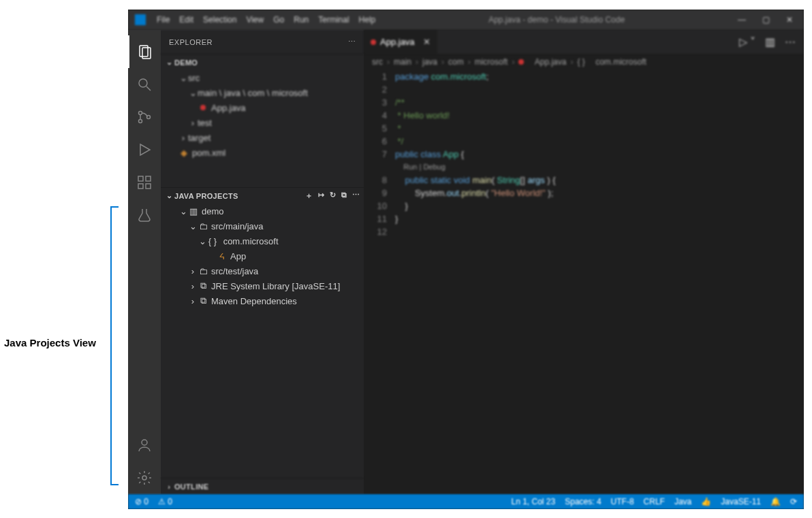 Image resolution: width=812 pixels, height=518 pixels. What do you see at coordinates (267, 487) in the screenshot?
I see `outline-label: OUTLINE` at bounding box center [267, 487].